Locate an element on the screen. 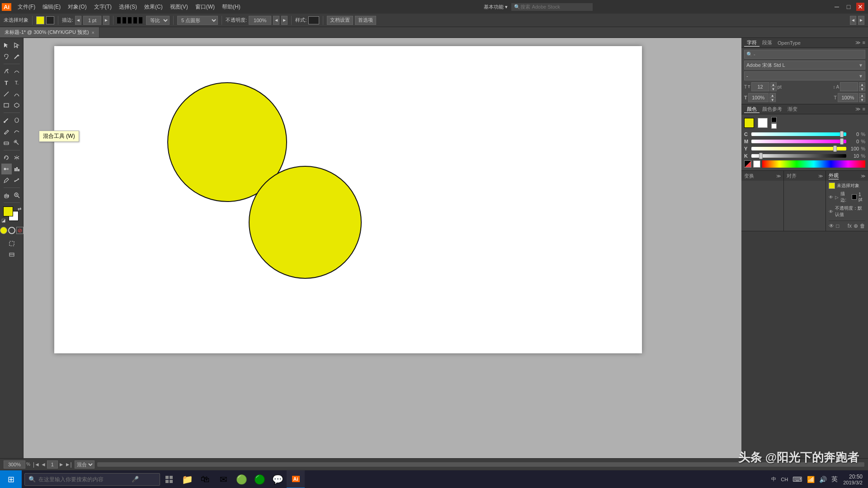  taskbar-wechat-icon: 💬 is located at coordinates (278, 479).